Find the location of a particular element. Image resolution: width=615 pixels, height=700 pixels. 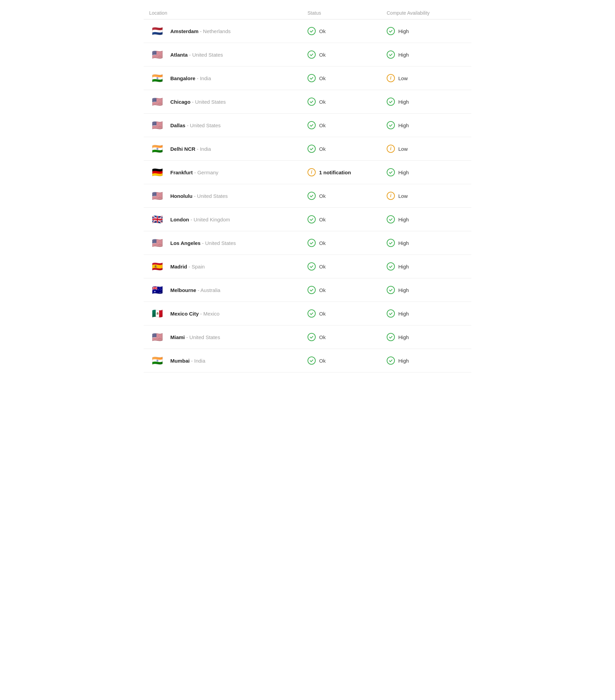

status-cell: i 1 notification is located at coordinates (347, 172).